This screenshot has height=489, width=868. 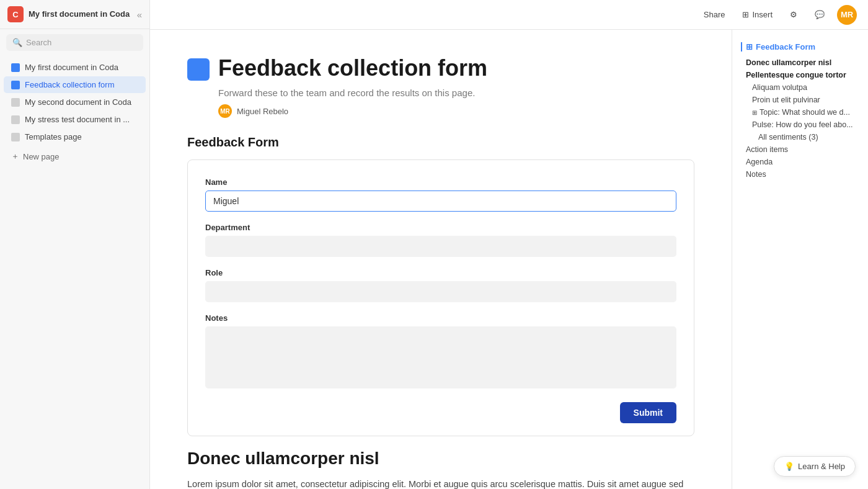 I want to click on sidebar-header: C My first document in Coda «, so click(x=74, y=15).